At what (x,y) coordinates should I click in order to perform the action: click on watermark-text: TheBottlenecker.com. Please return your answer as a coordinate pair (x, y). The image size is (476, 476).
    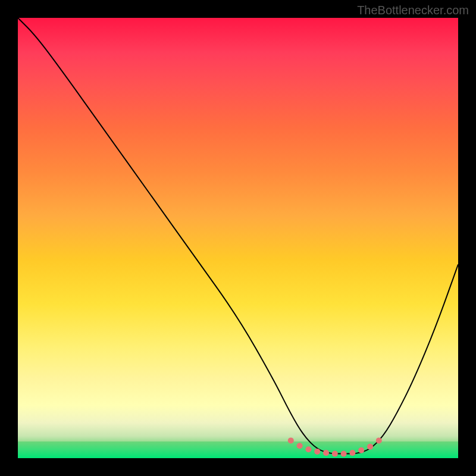
    Looking at the image, I should click on (413, 11).